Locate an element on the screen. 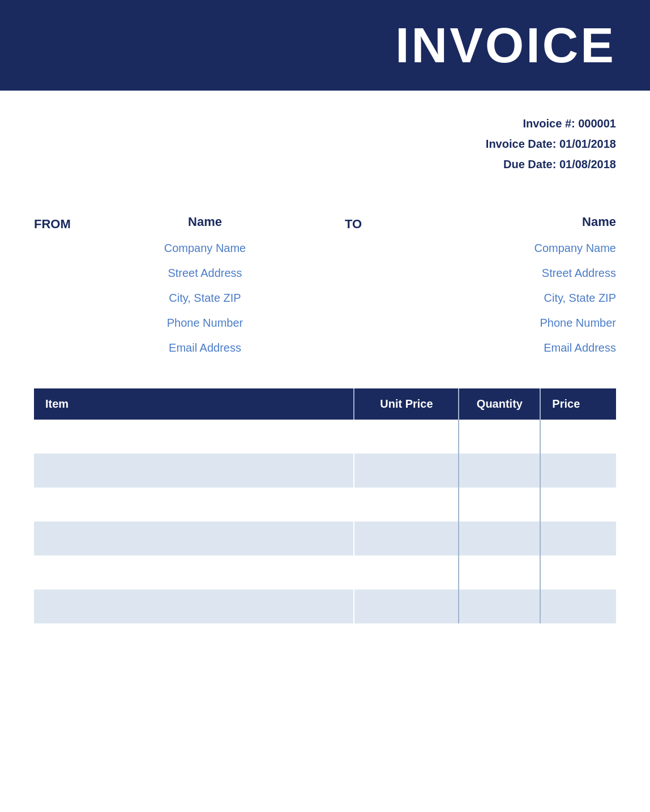 The height and width of the screenshot is (812, 650). to-address: Name Company Name Street Address City, S… is located at coordinates (502, 284).